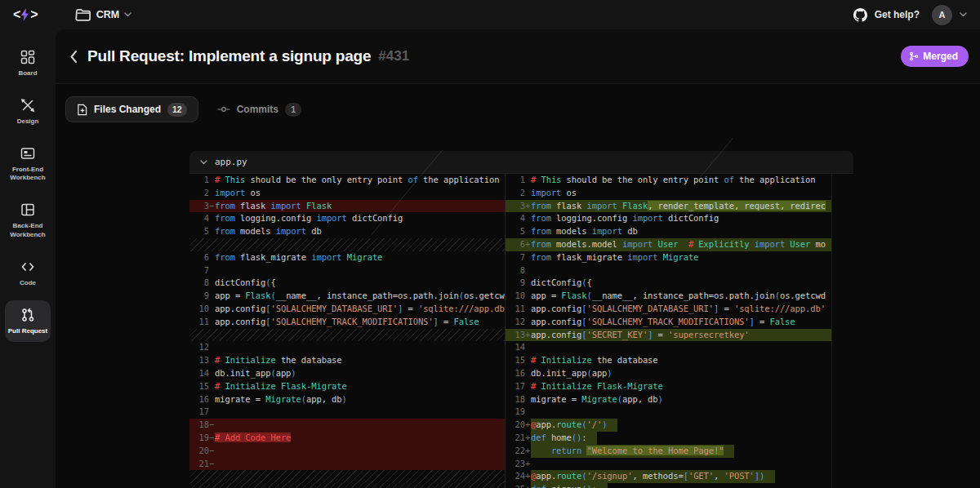 The height and width of the screenshot is (488, 980). What do you see at coordinates (668, 464) in the screenshot?
I see `diff-line: 23+` at bounding box center [668, 464].